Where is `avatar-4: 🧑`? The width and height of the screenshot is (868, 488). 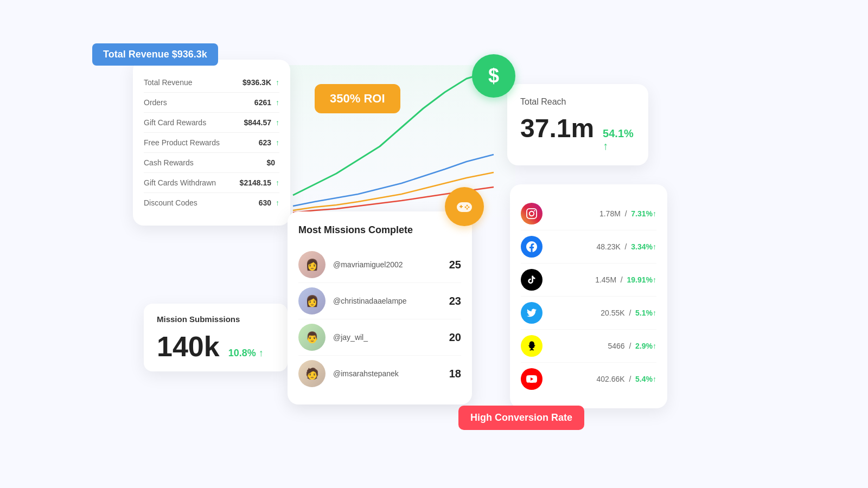 avatar-4: 🧑 is located at coordinates (312, 374).